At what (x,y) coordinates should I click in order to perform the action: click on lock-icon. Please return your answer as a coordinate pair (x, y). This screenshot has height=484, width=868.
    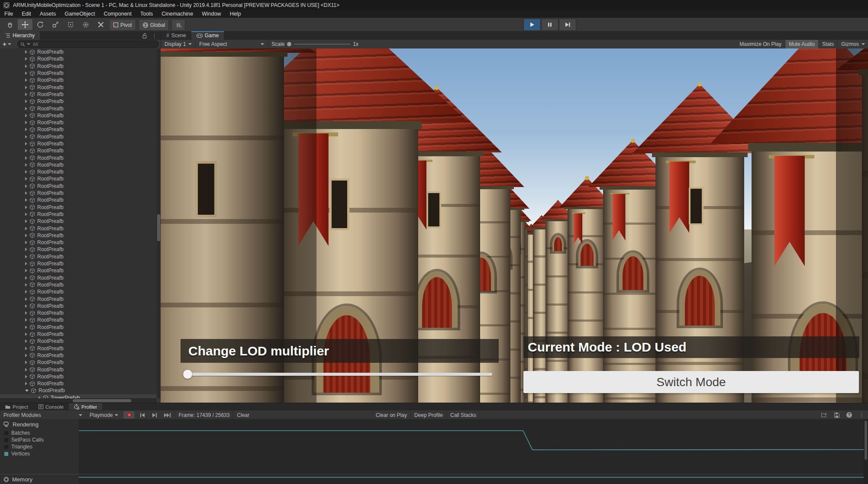
    Looking at the image, I should click on (145, 35).